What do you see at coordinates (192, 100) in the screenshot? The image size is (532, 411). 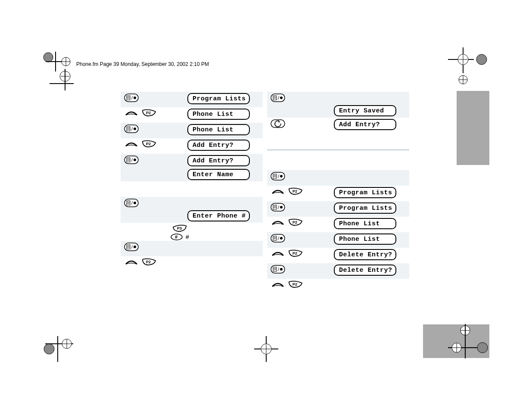 I see `instruction-row: /Program Lists` at bounding box center [192, 100].